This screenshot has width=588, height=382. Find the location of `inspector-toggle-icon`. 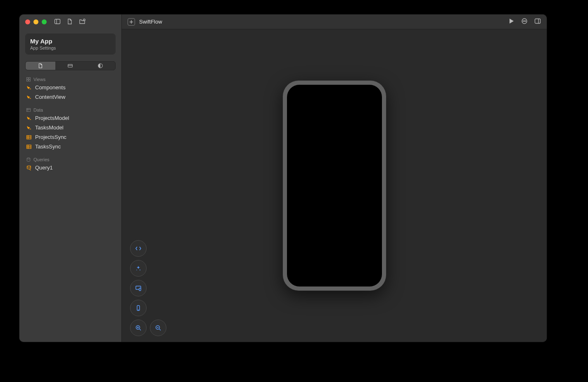

inspector-toggle-icon is located at coordinates (538, 21).